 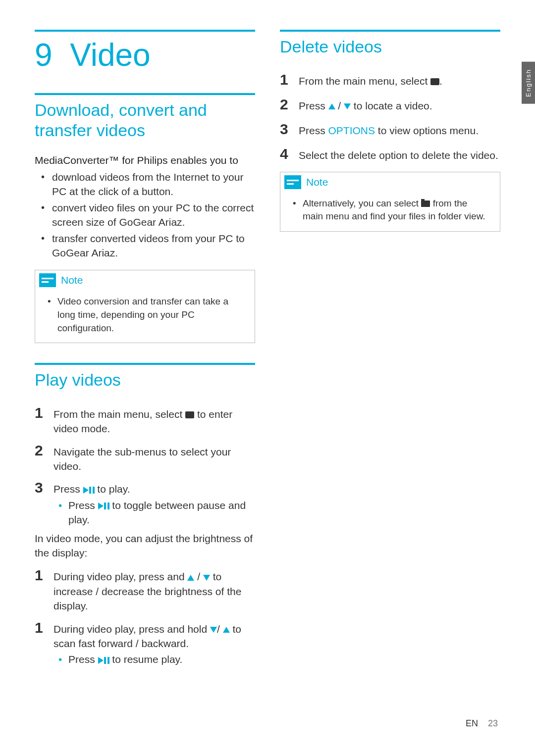 What do you see at coordinates (145, 642) in the screenshot?
I see `scan-step: 1 During video play, press and hold / to…` at bounding box center [145, 642].